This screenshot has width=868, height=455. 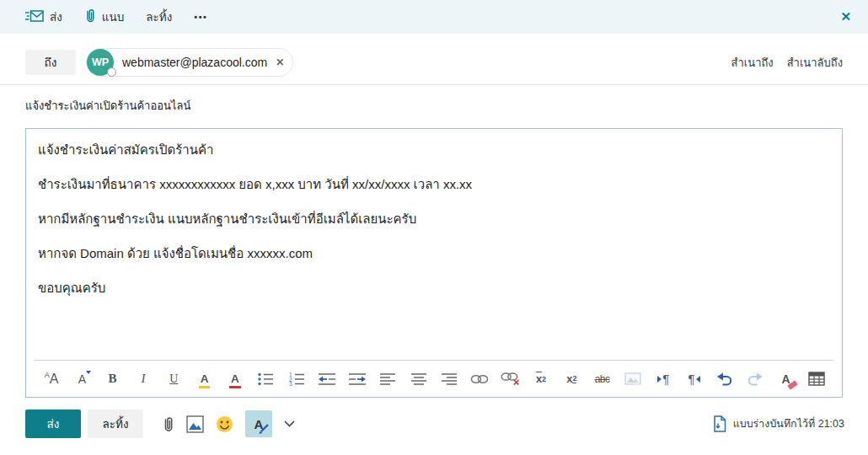 I want to click on send-button-label: ส่ง, so click(x=54, y=425).